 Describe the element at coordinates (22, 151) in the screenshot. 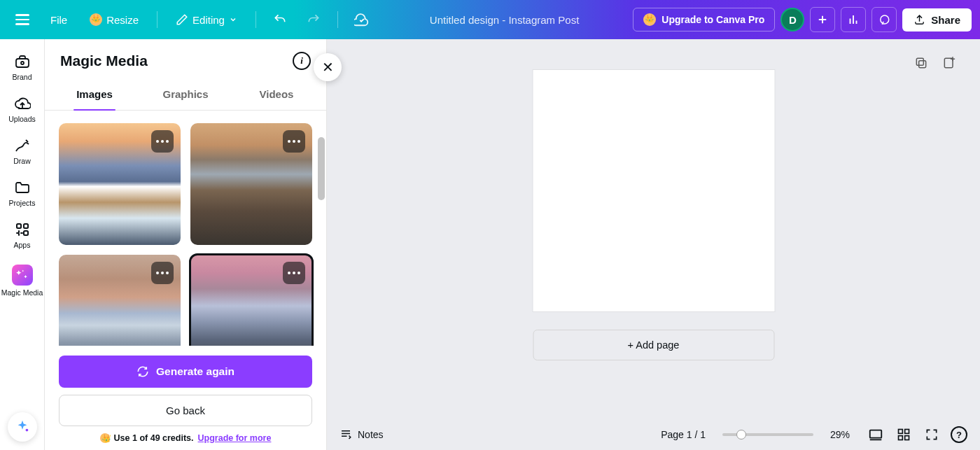

I see `rail-draw: Draw` at that location.